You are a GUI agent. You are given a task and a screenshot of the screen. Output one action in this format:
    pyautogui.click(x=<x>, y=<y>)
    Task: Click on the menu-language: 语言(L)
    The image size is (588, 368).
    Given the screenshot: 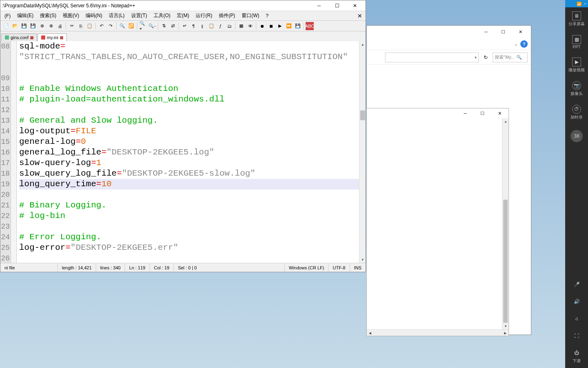 What is the action you would take?
    pyautogui.click(x=117, y=15)
    